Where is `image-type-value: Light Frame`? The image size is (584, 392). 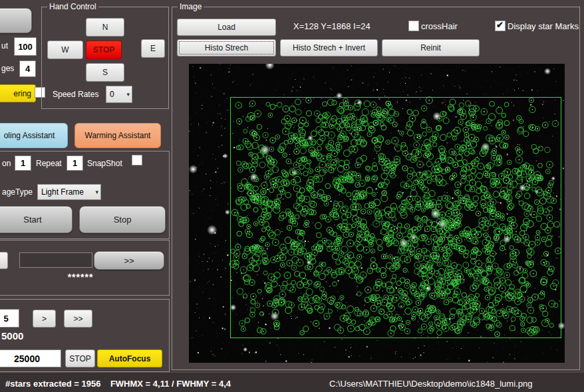
image-type-value: Light Frame is located at coordinates (63, 192).